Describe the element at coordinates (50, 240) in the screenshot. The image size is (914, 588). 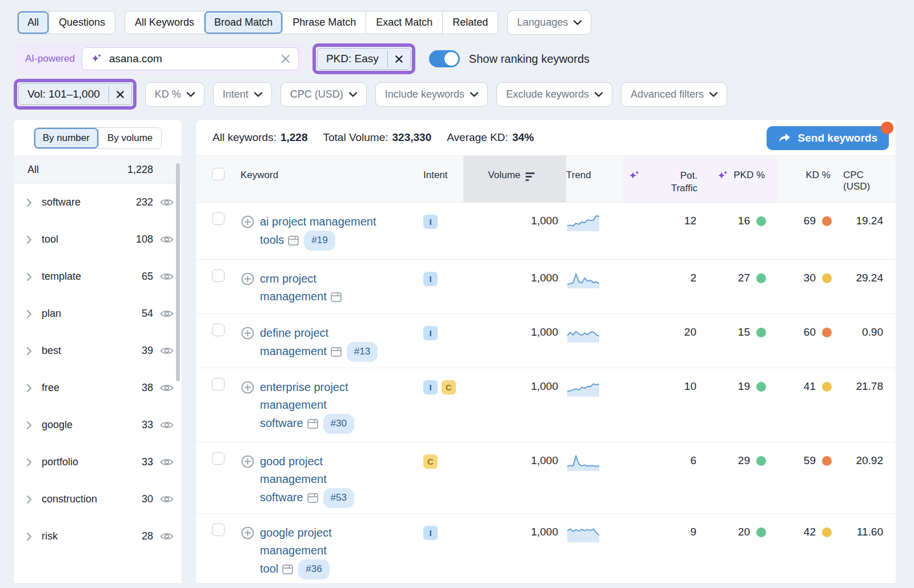
I see `group-label: tool` at that location.